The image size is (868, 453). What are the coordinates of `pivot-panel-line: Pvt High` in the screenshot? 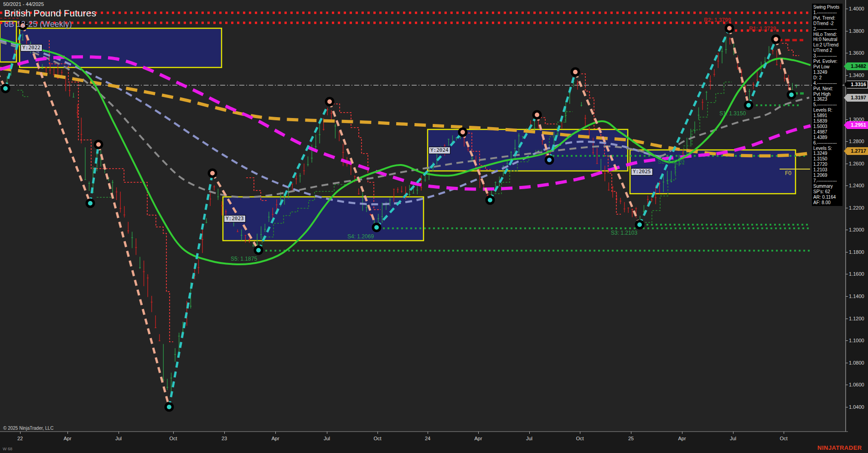 It's located at (828, 94).